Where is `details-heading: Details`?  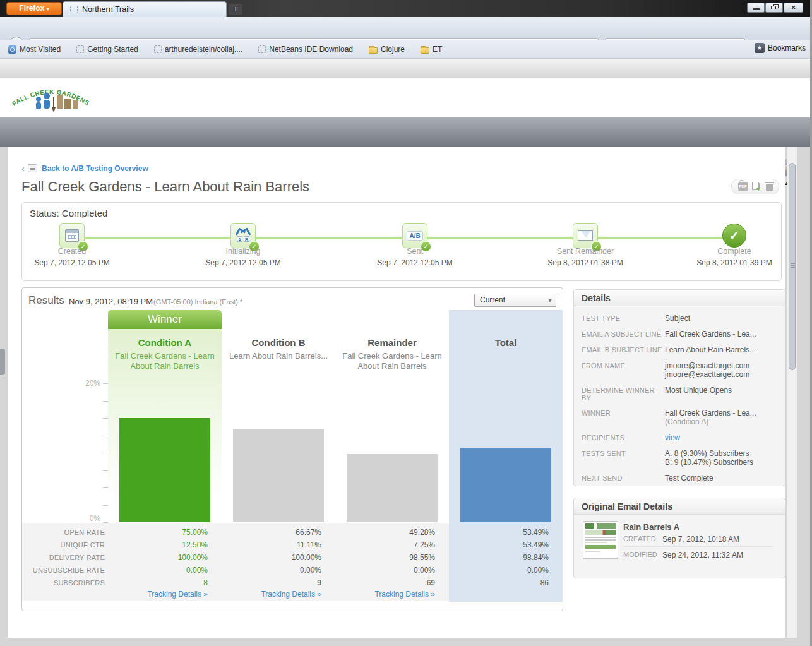 details-heading: Details is located at coordinates (679, 298).